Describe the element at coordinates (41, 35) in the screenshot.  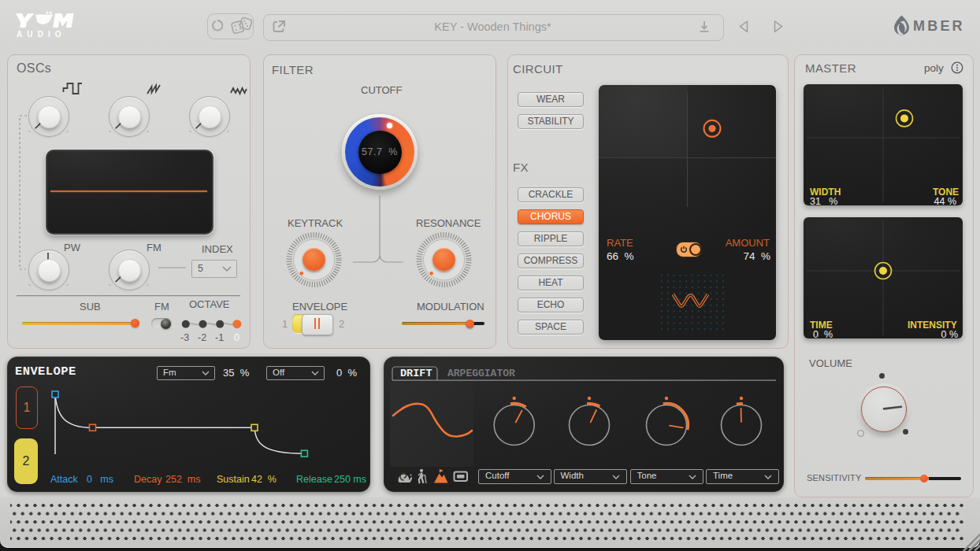
I see `svg-text: AUDIO` at that location.